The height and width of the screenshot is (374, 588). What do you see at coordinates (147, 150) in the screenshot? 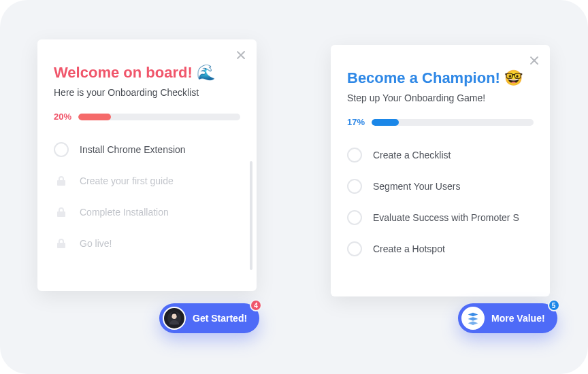
I see `checklist-item: Install Chrome Extension` at bounding box center [147, 150].